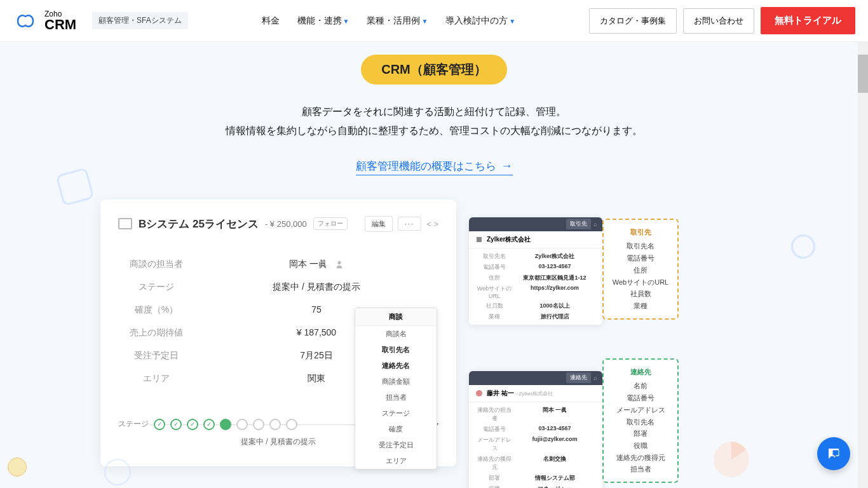  Describe the element at coordinates (156, 287) in the screenshot. I see `field-label: ステージ` at that location.